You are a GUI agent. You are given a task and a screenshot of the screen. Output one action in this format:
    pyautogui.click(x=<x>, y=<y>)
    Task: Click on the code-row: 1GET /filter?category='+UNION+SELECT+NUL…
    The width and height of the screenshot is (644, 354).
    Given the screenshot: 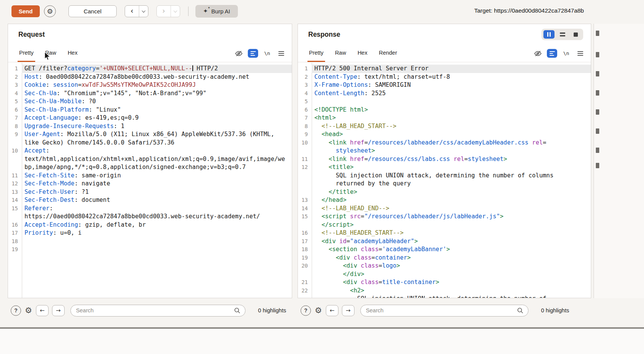 What is the action you would take?
    pyautogui.click(x=150, y=69)
    